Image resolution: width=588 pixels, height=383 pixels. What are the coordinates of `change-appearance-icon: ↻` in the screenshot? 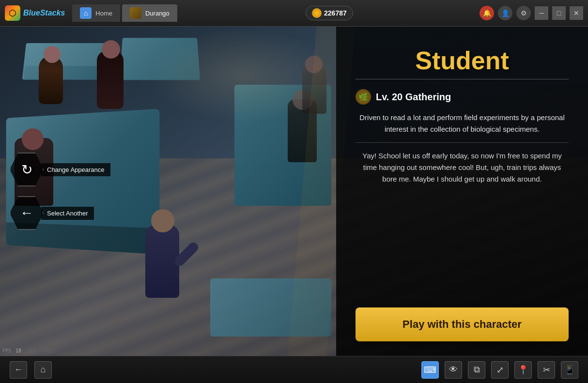 It's located at (27, 169).